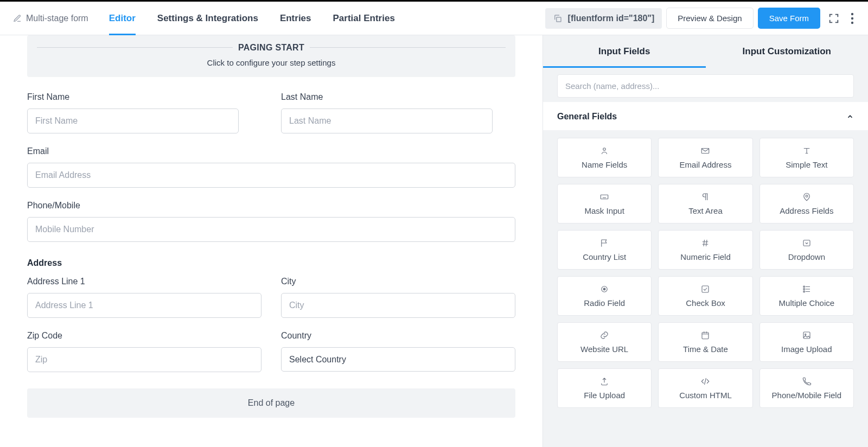  Describe the element at coordinates (144, 97) in the screenshot. I see `first-name-label: First Name` at that location.